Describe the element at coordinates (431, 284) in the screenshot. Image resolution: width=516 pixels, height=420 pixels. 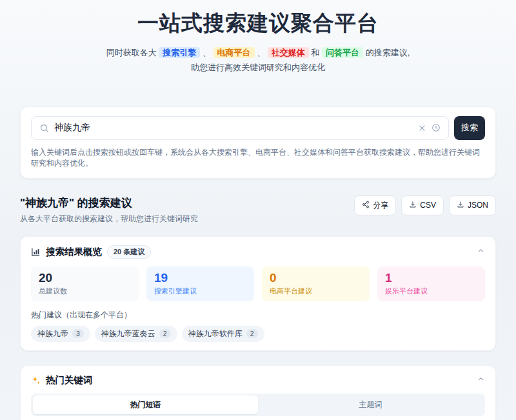
I see `stat-entertainment: 1 娱乐平台建议` at that location.